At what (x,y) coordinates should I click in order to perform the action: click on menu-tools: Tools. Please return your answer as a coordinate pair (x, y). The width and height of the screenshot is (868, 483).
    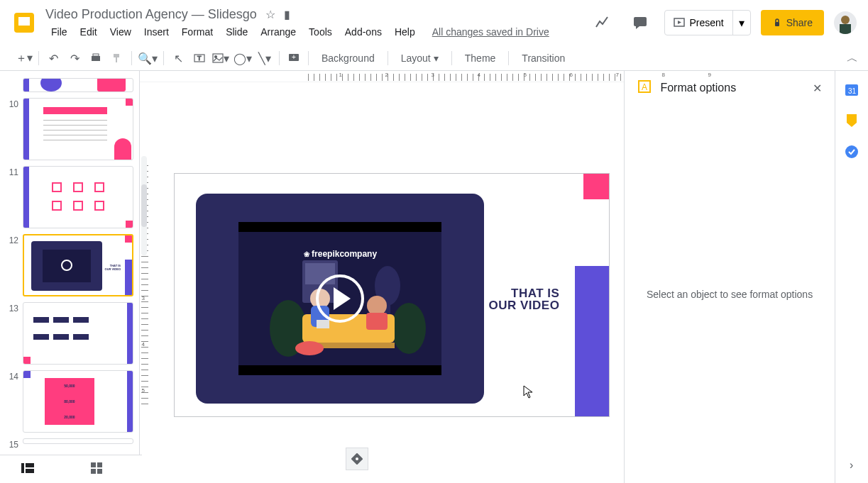
    Looking at the image, I should click on (321, 32).